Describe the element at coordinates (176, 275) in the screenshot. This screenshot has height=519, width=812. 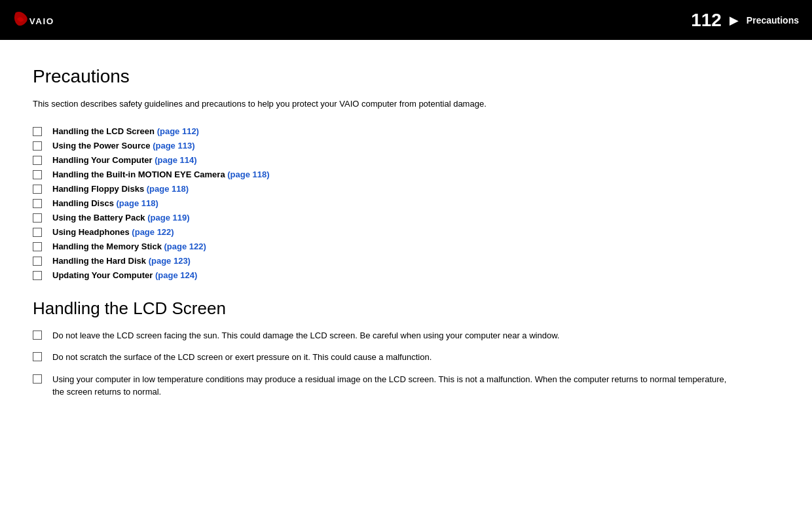
I see `toc-item-link: (page 124)` at that location.